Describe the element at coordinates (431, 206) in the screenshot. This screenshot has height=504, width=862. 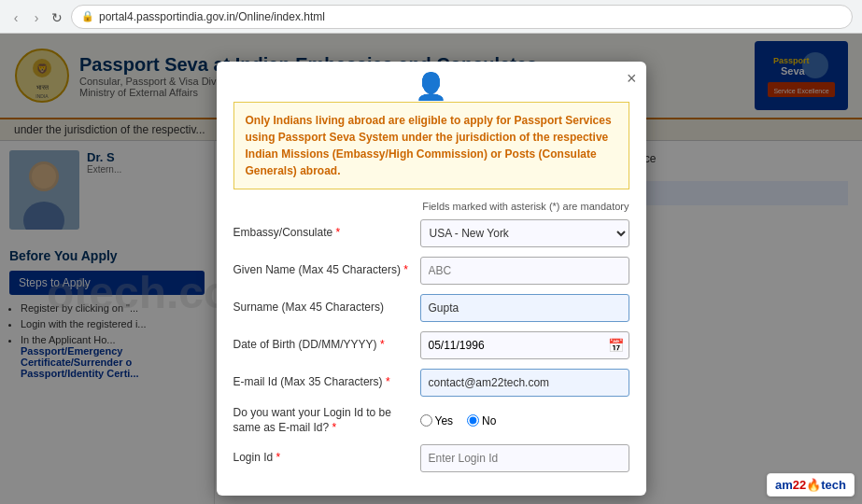
I see `mandatory-note: Fields marked with asterisk (*) are mand…` at that location.